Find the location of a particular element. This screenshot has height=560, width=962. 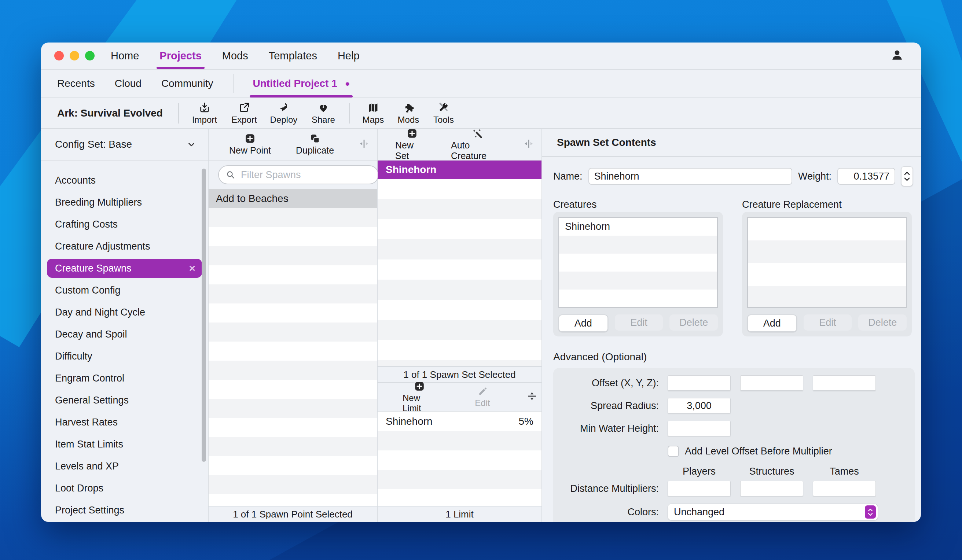

new-point-button: New Point is located at coordinates (250, 144).